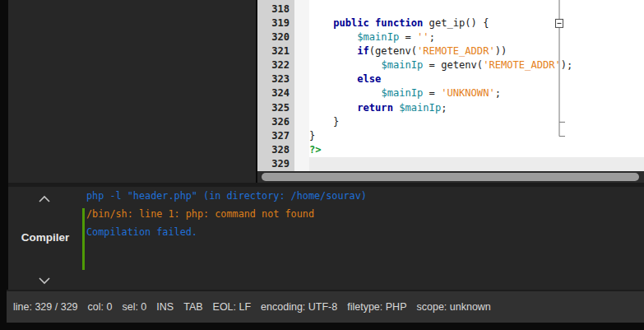 This screenshot has width=644, height=330. Describe the element at coordinates (451, 38) in the screenshot. I see `code-line-320: 320 $mainIp = '';` at that location.